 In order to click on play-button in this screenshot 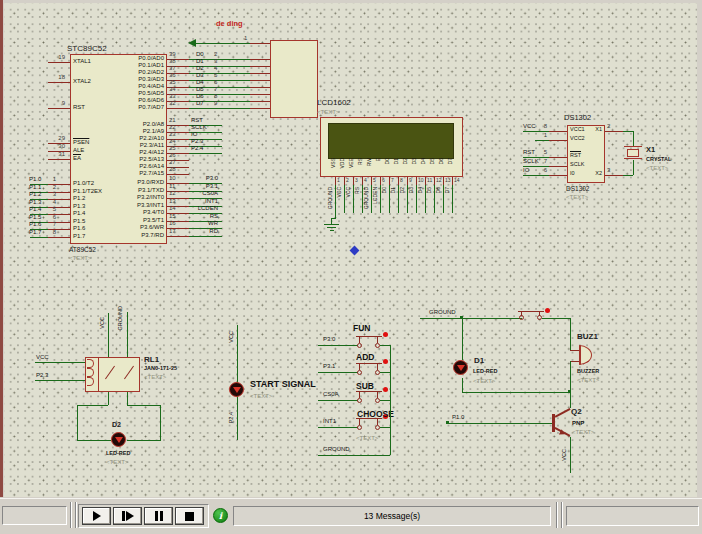, I will do `click(96, 516)`.